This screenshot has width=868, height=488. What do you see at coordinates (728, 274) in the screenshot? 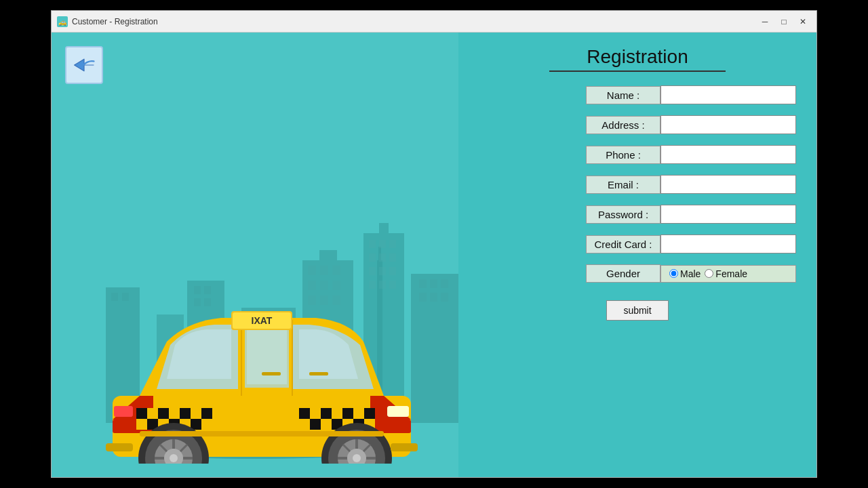
I see `gender-options: Male Female` at bounding box center [728, 274].